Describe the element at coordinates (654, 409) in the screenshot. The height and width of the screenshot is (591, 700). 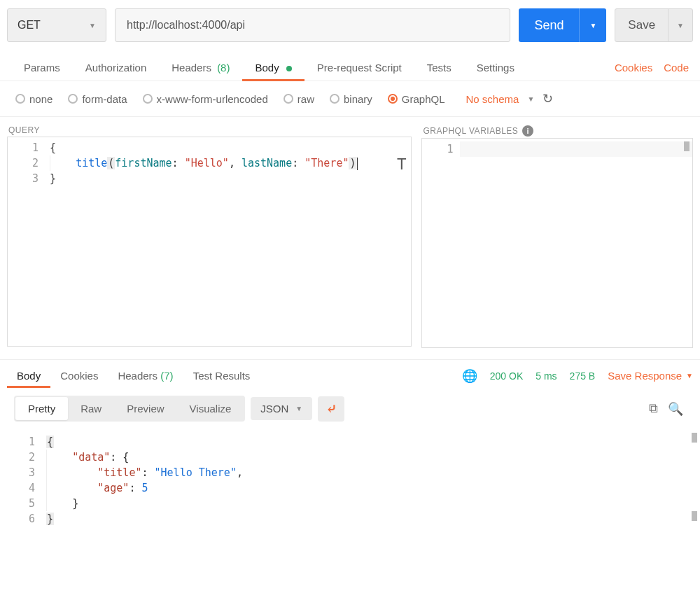
I see `copy-icon: ⧉` at that location.